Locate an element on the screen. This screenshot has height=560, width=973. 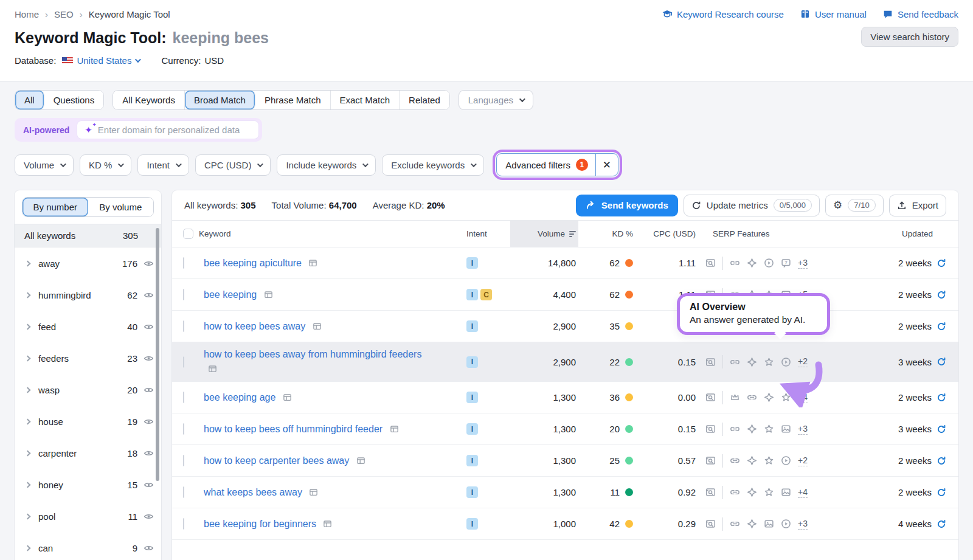
column-header-volume: Volume is located at coordinates (544, 233).